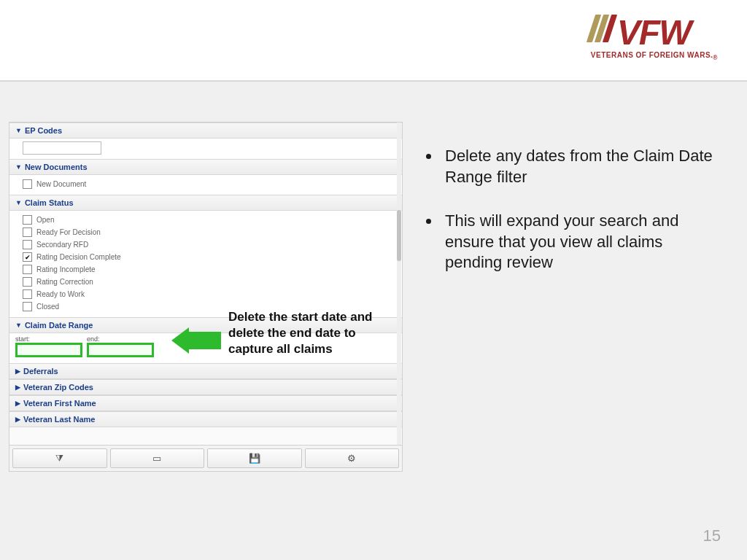  I want to click on scrollbar-track, so click(399, 284).